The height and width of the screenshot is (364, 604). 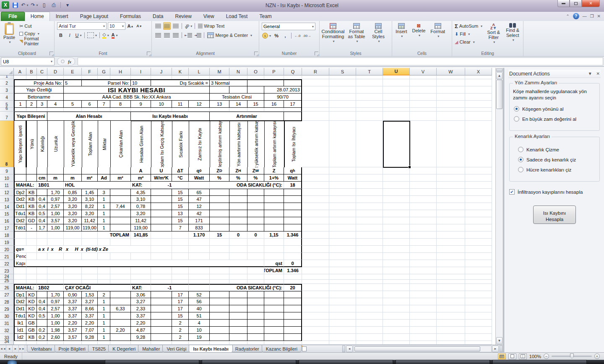 I want to click on radio-diagonal-direction: Köşegen yönünü al, so click(x=555, y=109).